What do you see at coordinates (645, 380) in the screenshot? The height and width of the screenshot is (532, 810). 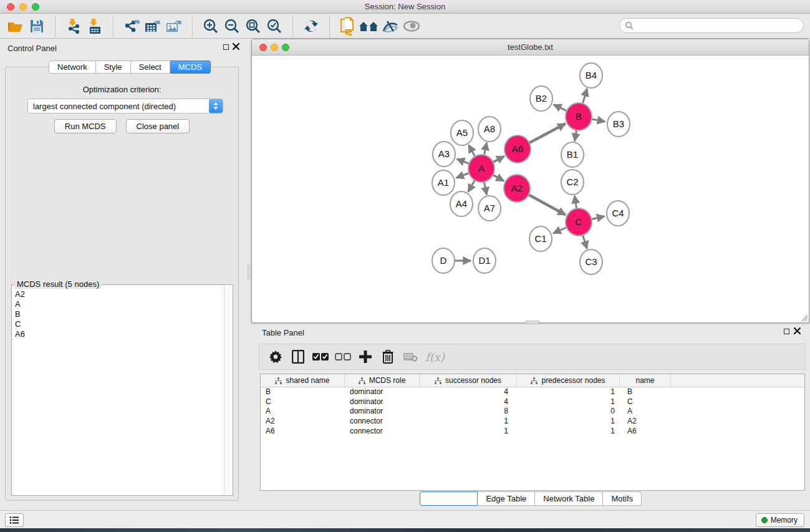 I see `column-header-name: name` at bounding box center [645, 380].